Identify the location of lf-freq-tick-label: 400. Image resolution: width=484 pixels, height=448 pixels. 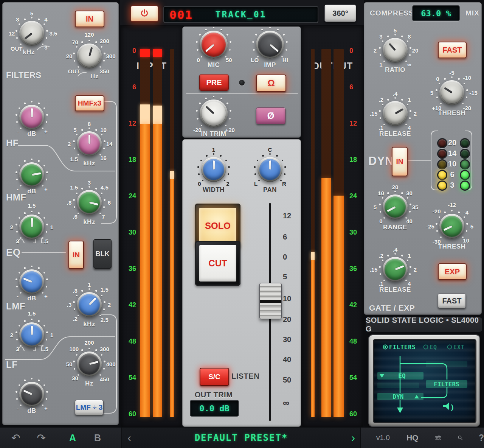
(110, 364).